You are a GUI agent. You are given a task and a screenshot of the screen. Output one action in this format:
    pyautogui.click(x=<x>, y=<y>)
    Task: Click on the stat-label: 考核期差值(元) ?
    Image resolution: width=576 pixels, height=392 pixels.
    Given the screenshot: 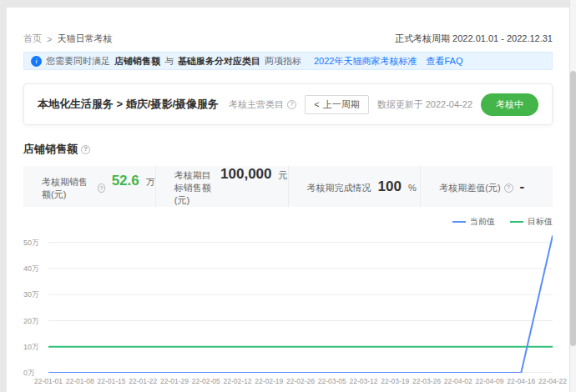 What is the action you would take?
    pyautogui.click(x=476, y=188)
    